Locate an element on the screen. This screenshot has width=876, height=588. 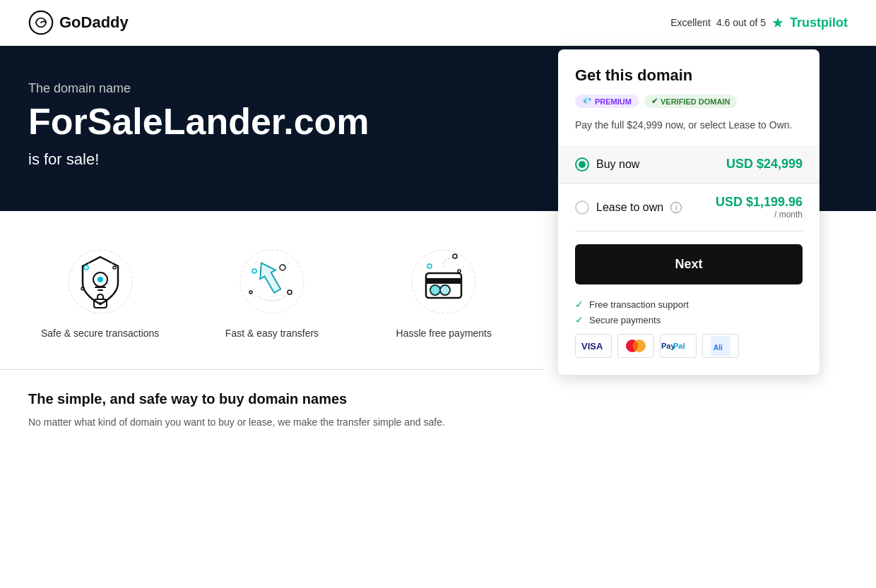
buy-now-radio is located at coordinates (582, 164).